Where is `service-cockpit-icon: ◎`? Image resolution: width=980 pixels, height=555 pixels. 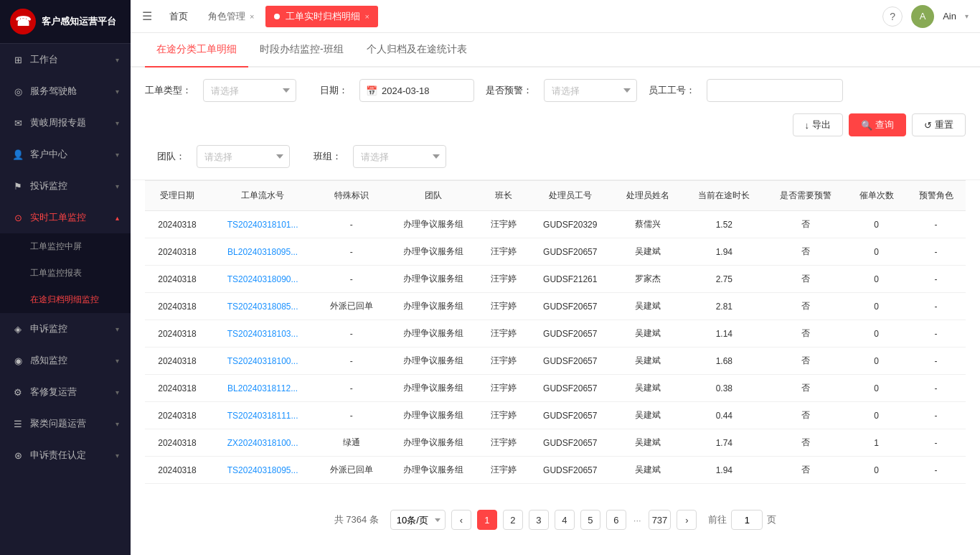 service-cockpit-icon: ◎ is located at coordinates (18, 91).